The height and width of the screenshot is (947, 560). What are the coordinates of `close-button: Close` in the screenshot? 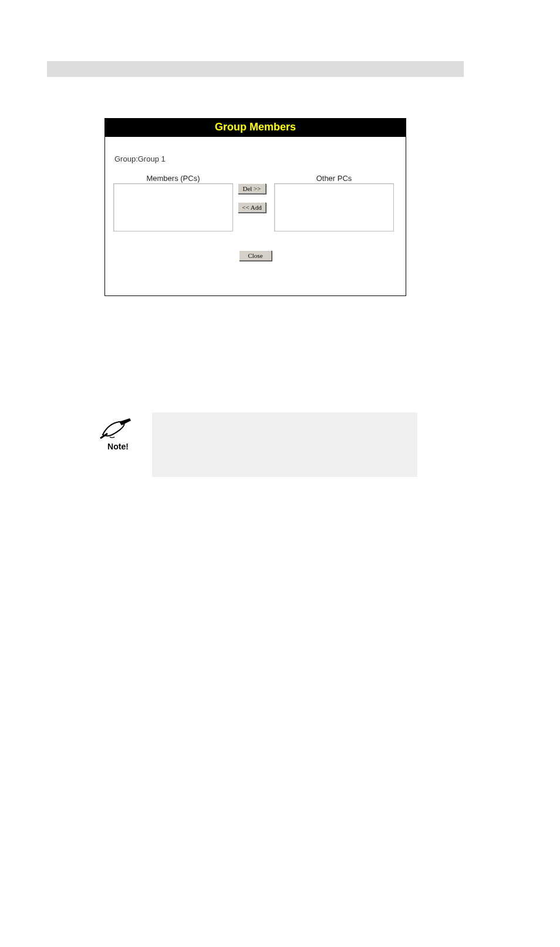 It's located at (255, 256).